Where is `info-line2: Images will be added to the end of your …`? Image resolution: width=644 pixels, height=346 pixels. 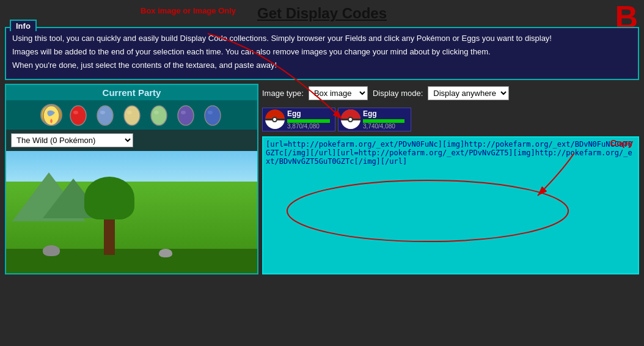 info-line2: Images will be added to the end of your … is located at coordinates (322, 52).